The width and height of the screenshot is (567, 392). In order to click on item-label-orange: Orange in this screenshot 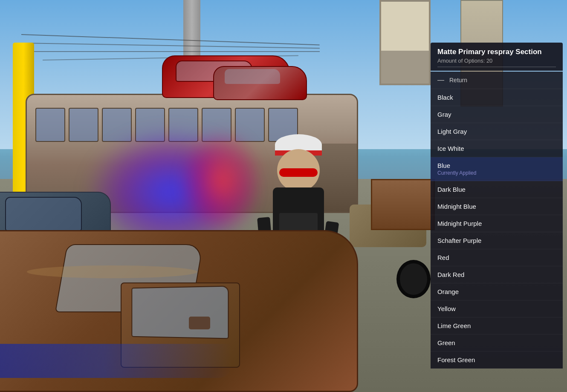, I will do `click(448, 291)`.